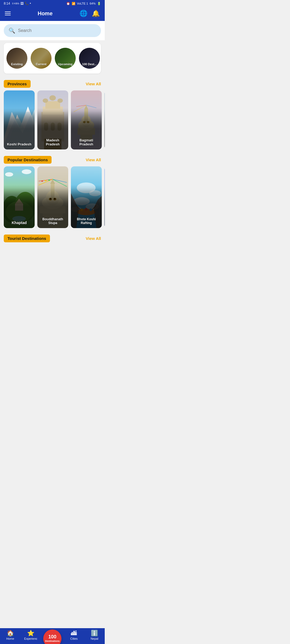 The height and width of the screenshot is (644, 290). What do you see at coordinates (27, 3) in the screenshot?
I see `status-call-icon: 📞` at bounding box center [27, 3].